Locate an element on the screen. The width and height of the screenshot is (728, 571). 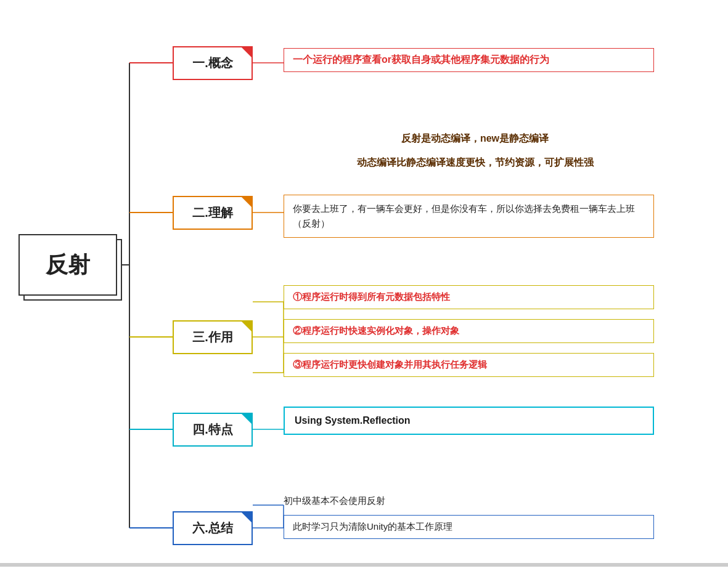
understanding-body-text: 你要去上班了，有一辆车会更好，但是你没有车，所以你选择去免费租一辆车去上班（反射… is located at coordinates (464, 216).